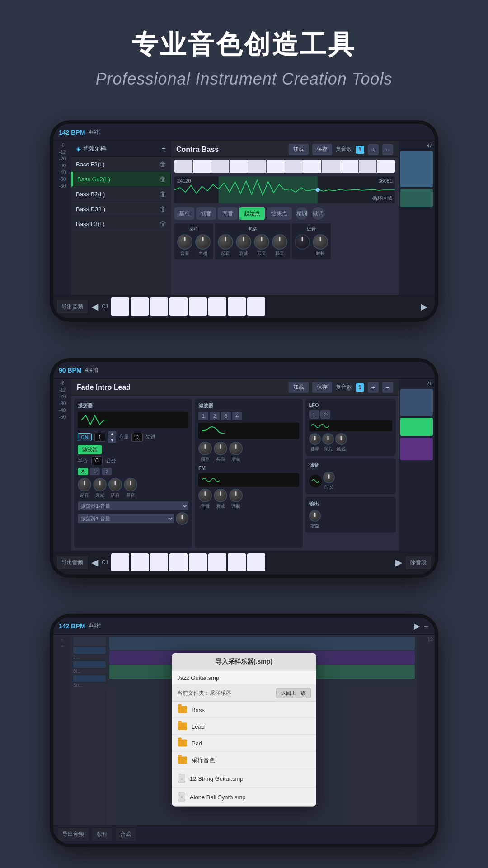 This screenshot has height=868, width=488. I want to click on piano-prev-2: ◀, so click(95, 562).